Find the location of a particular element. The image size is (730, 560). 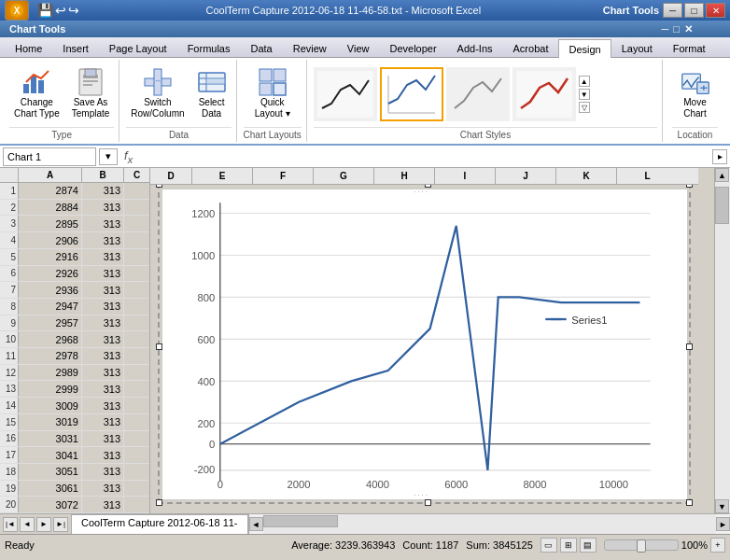

scroll-track is located at coordinates (723, 341).